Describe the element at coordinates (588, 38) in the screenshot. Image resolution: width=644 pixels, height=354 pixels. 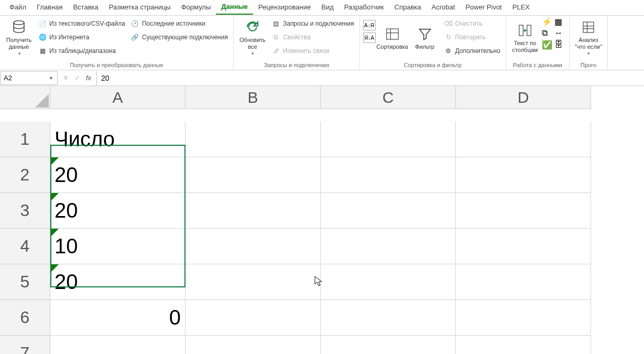
I see `whatif-button: Анализ "что если"` at that location.